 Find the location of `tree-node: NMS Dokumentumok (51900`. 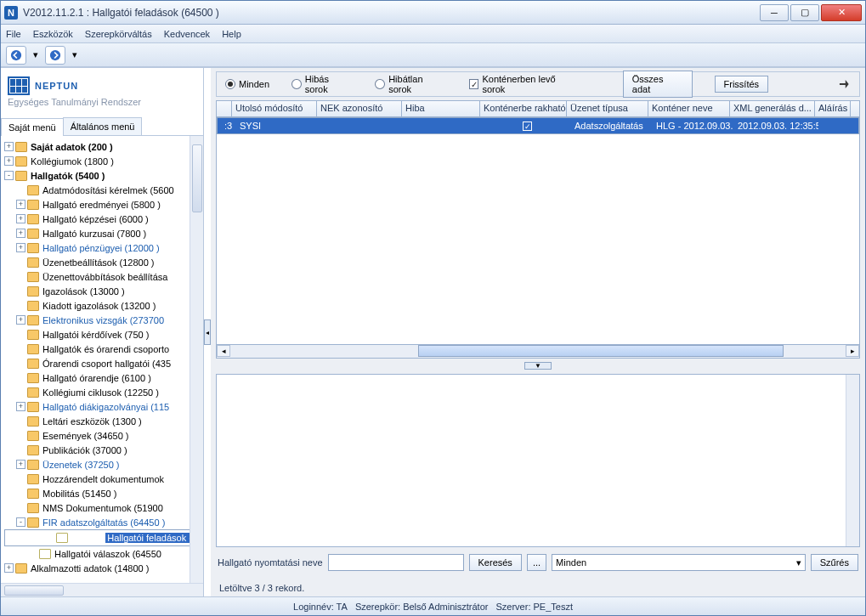

tree-node: NMS Dokumentumok (51900 is located at coordinates (104, 508).